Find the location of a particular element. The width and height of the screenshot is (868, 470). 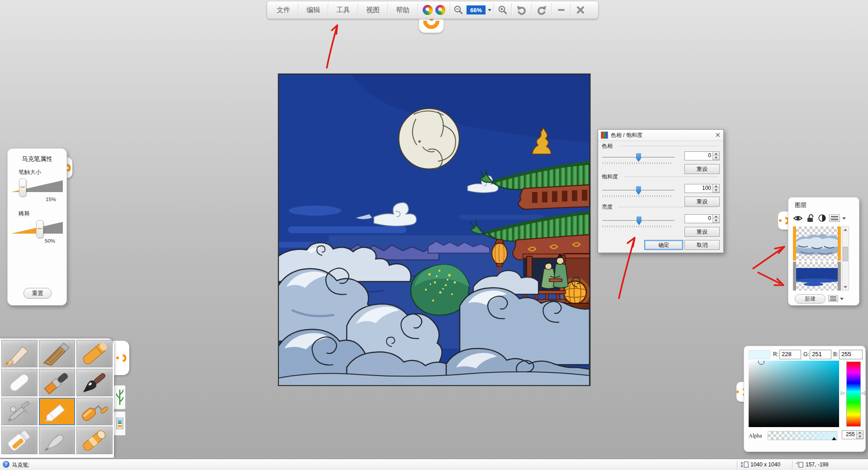

new-layer-button: 新建 is located at coordinates (810, 299).